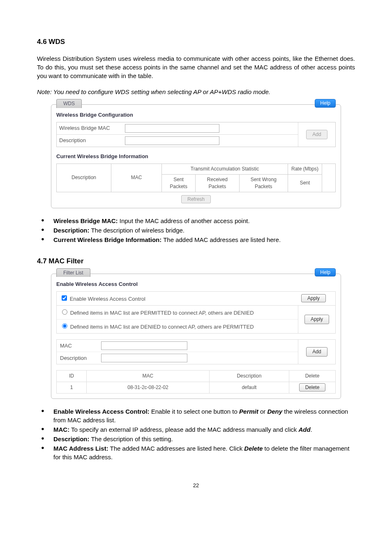  I want to click on radio-block: Defined items in MAC list are PERMITTED …, so click(196, 320).